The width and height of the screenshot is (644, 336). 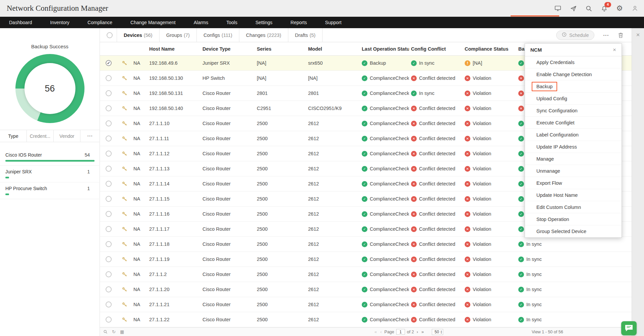 I want to click on first-page-icon: «, so click(x=375, y=332).